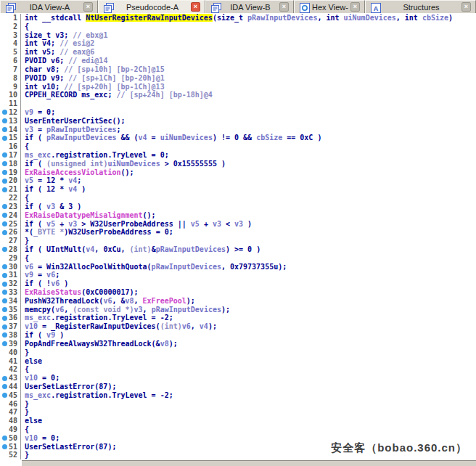 This screenshot has width=476, height=466. What do you see at coordinates (10, 447) in the screenshot?
I see `line-gutter: 51` at bounding box center [10, 447].